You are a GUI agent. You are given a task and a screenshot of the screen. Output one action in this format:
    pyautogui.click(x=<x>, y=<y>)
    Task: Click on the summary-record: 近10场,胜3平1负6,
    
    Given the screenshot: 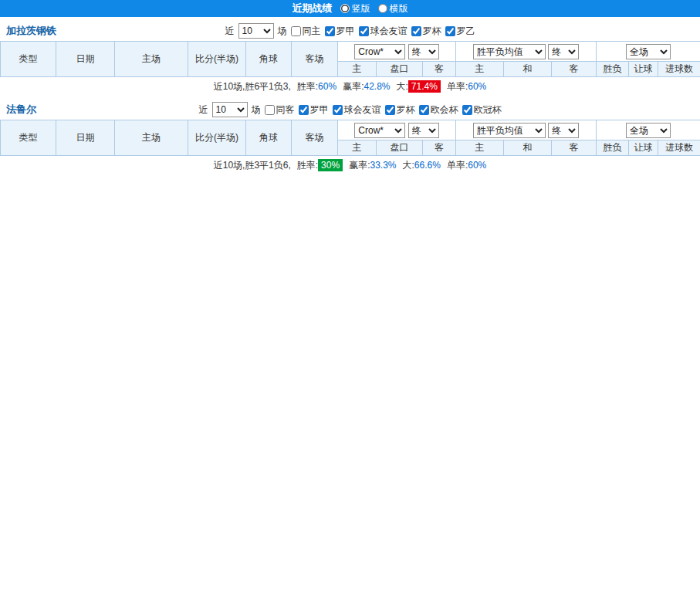 What is the action you would take?
    pyautogui.click(x=252, y=165)
    